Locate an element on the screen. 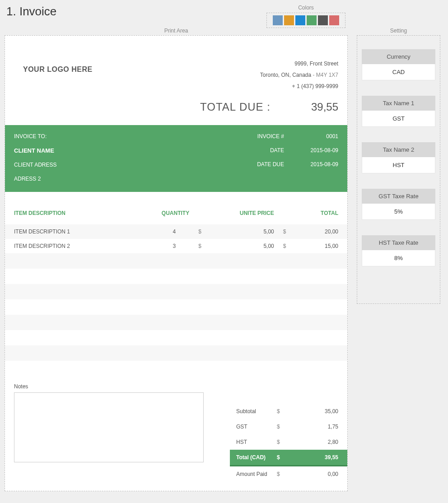  client-address-1: CLIENT ADRESS is located at coordinates (35, 165).